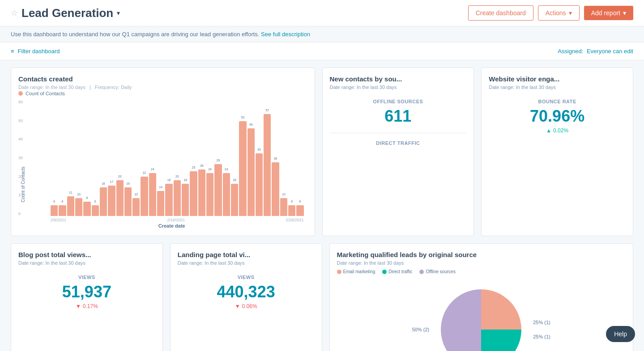 This screenshot has width=644, height=351. Describe the element at coordinates (322, 34) in the screenshot. I see `description-bar: Use this dashboard to understand how our…` at that location.